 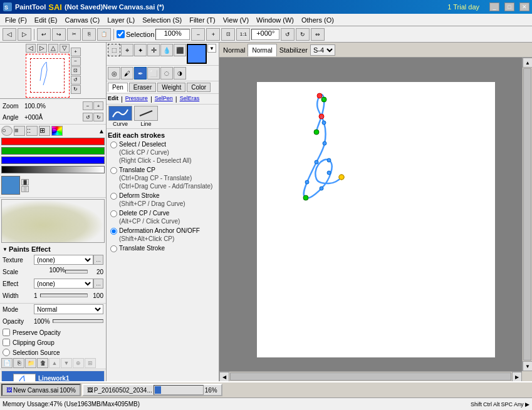 What do you see at coordinates (114, 170) in the screenshot?
I see `radio-translate-cp-input` at bounding box center [114, 170].